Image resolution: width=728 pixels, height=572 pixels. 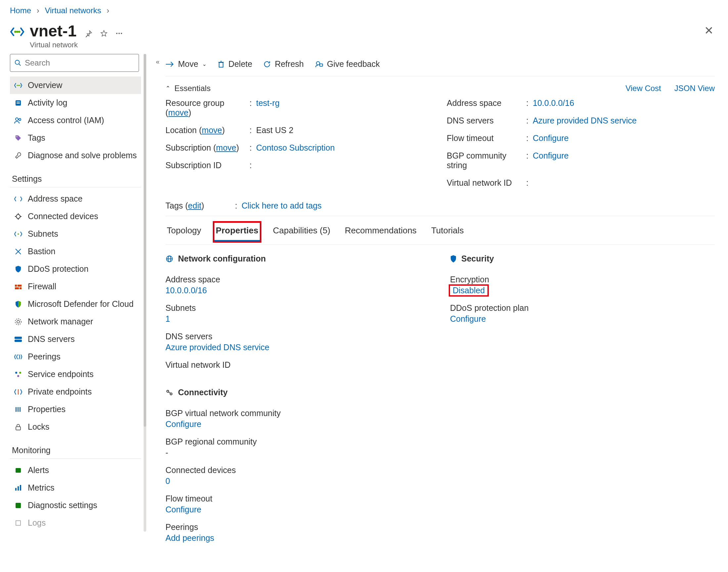 I want to click on search-input, so click(x=74, y=63).